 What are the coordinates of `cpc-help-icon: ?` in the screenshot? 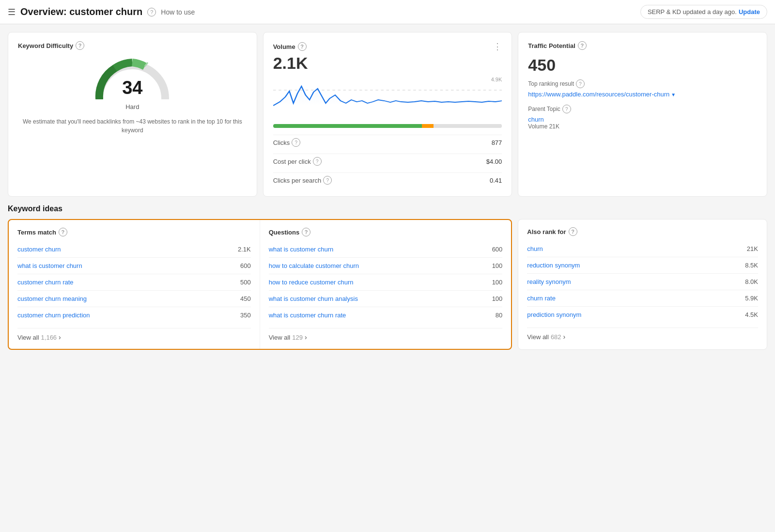 It's located at (317, 161).